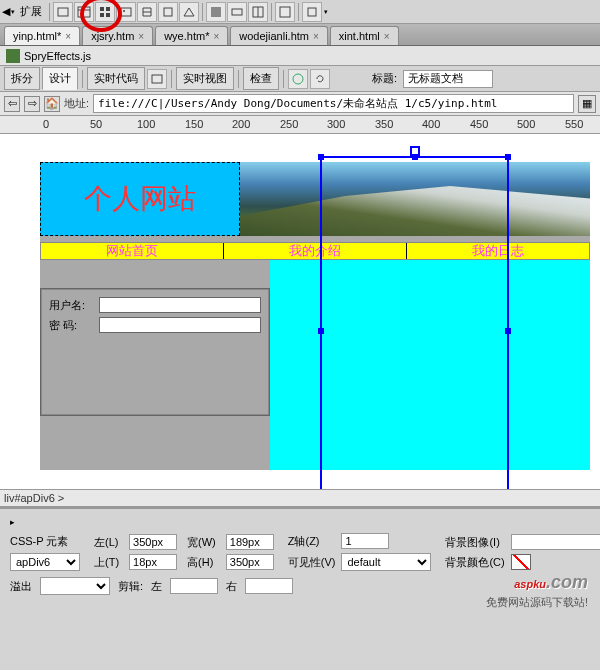 The width and height of the screenshot is (600, 670). What do you see at coordinates (75, 586) in the screenshot?
I see `overflow-select` at bounding box center [75, 586].